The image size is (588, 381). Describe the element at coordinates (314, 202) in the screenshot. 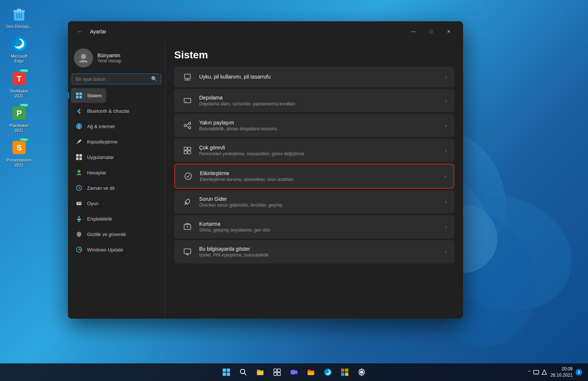

I see `settings-item-sorun-gider: Sorun Gider Önerilen sorun gidericiler, …` at that location.